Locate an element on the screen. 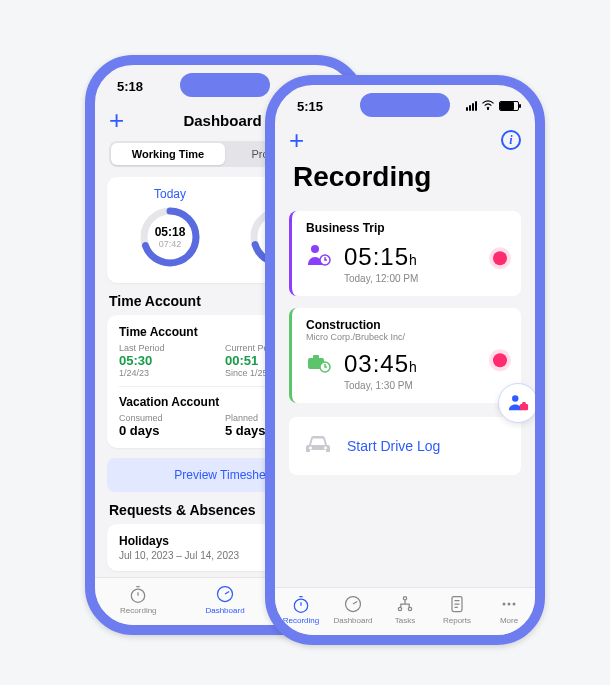  status-time: 5:15 is located at coordinates (310, 106).